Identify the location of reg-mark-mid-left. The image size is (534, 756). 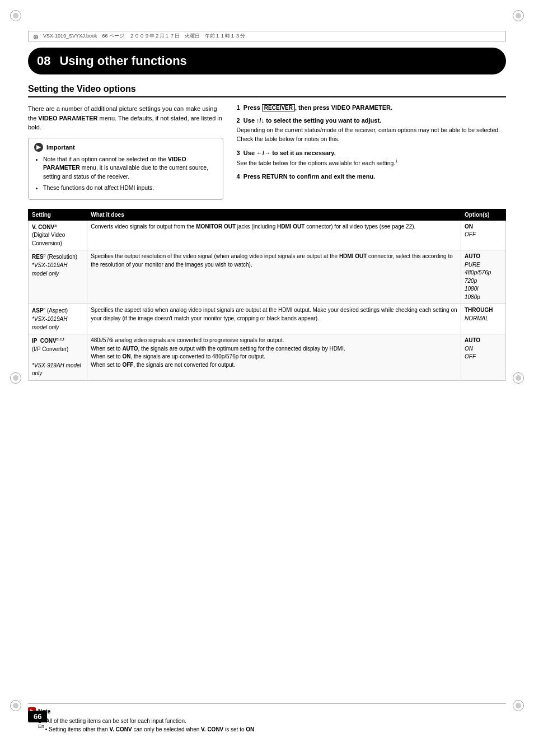
(16, 378).